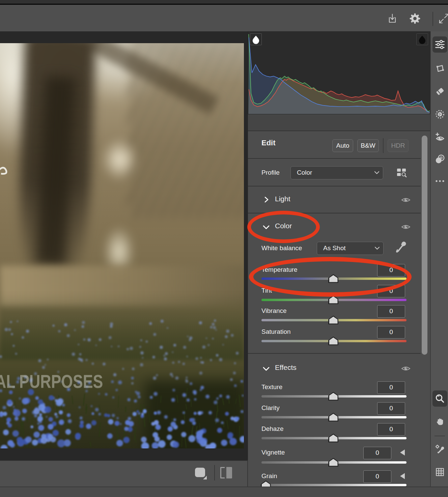  I want to click on sidebar-divider, so click(440, 436).